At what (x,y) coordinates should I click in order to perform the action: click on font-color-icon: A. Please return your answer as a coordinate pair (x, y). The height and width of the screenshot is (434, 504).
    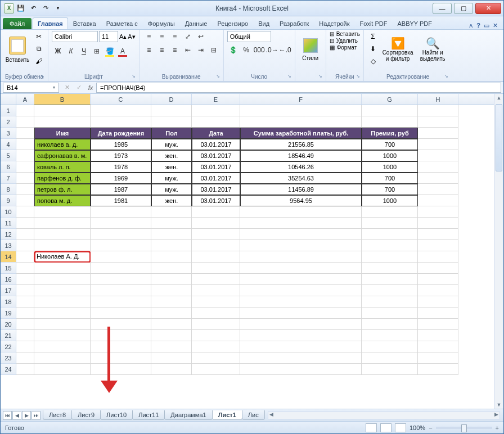
    Looking at the image, I should click on (123, 51).